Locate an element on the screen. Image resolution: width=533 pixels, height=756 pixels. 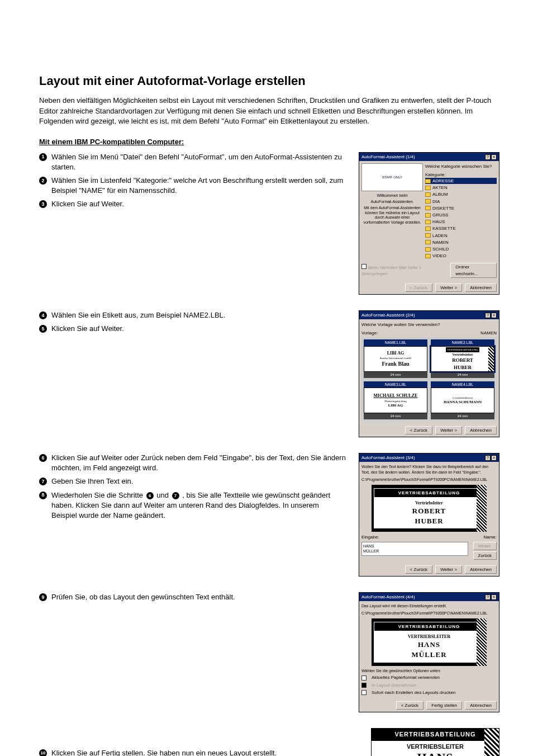
final-role: VERTRIEBSLEITER is located at coordinates (435, 746).